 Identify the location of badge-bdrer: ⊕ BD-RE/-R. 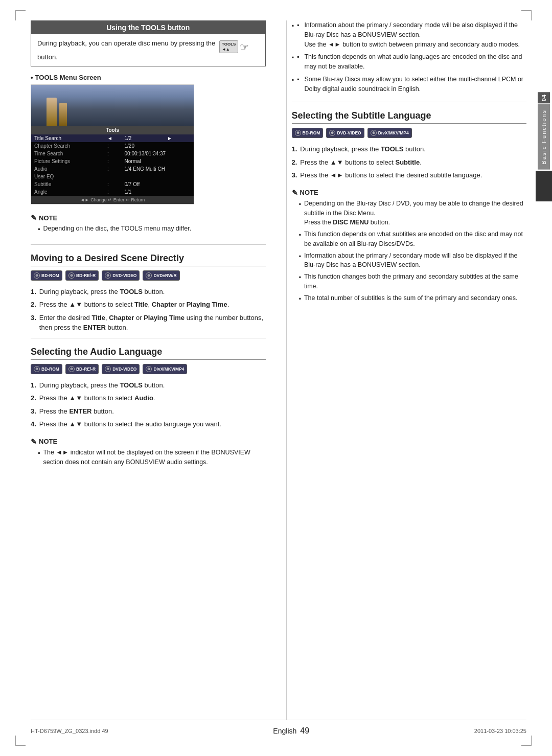
(82, 276).